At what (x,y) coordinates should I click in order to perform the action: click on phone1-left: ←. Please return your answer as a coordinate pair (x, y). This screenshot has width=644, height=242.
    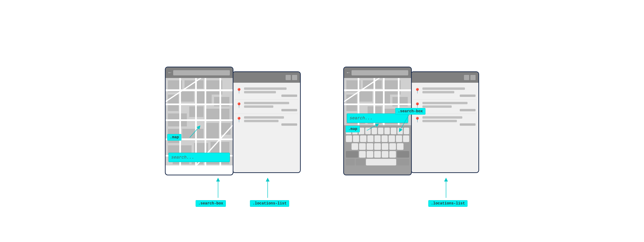
    Looking at the image, I should click on (199, 121).